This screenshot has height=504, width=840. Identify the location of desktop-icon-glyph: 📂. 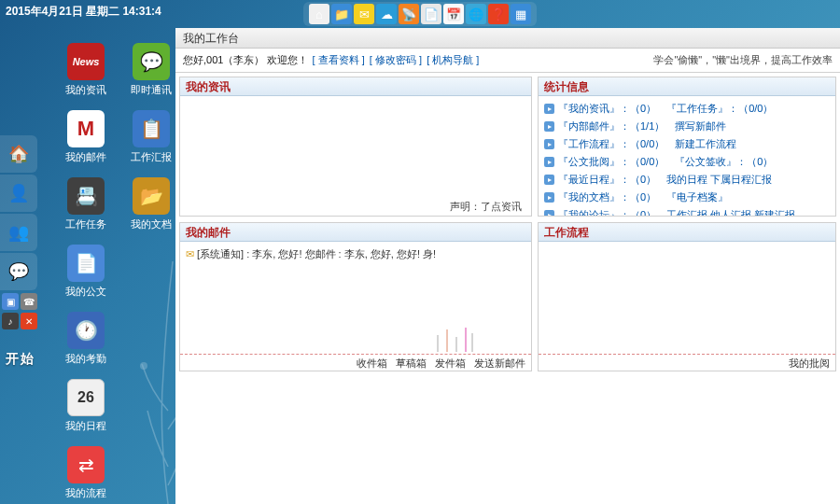
(151, 196).